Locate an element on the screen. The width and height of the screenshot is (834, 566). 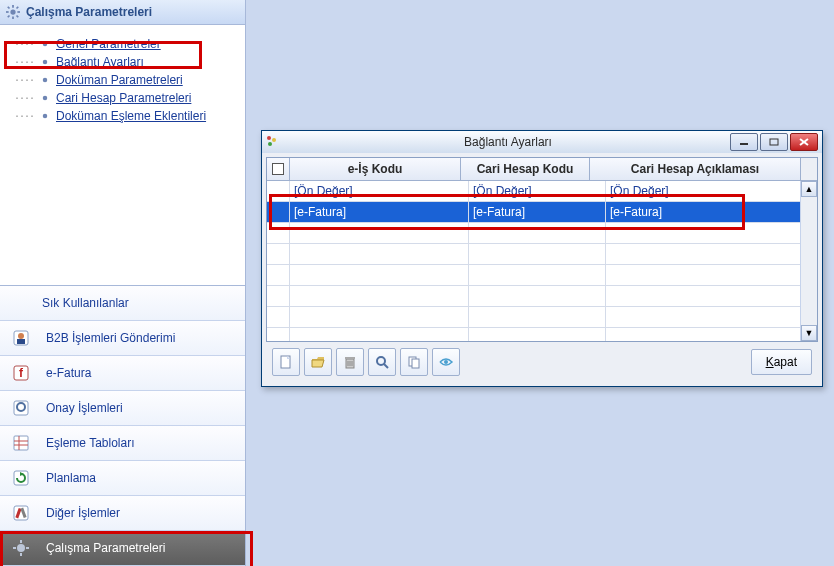
efatura-icon: f is located at coordinates (21, 373).